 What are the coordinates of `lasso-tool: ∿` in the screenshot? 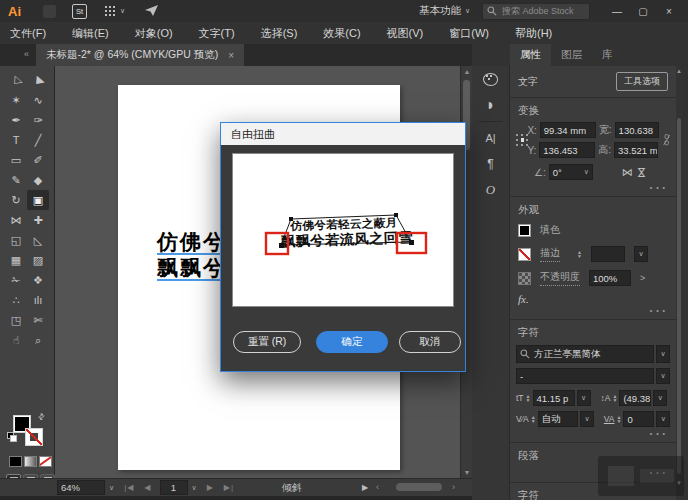 It's located at (38, 100).